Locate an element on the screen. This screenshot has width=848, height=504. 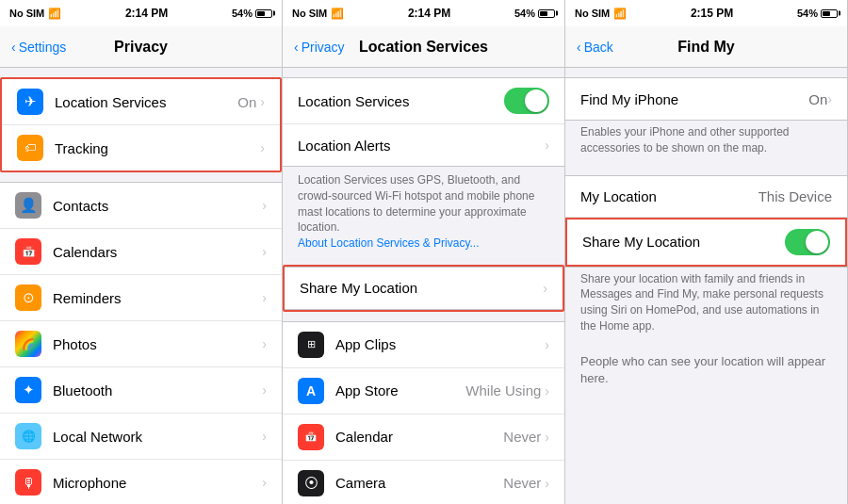
back-button-1: ‹ Settings is located at coordinates (39, 47).